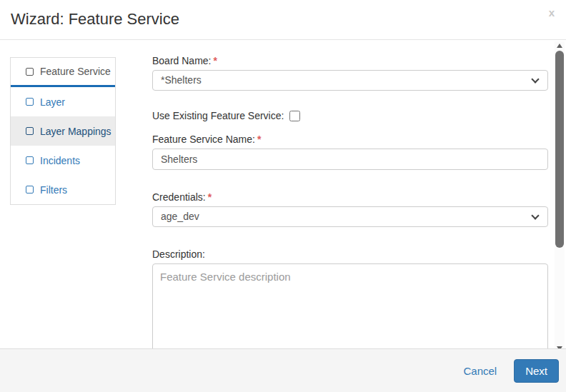 The image size is (566, 392). I want to click on board-name-label: Board Name:*, so click(350, 61).